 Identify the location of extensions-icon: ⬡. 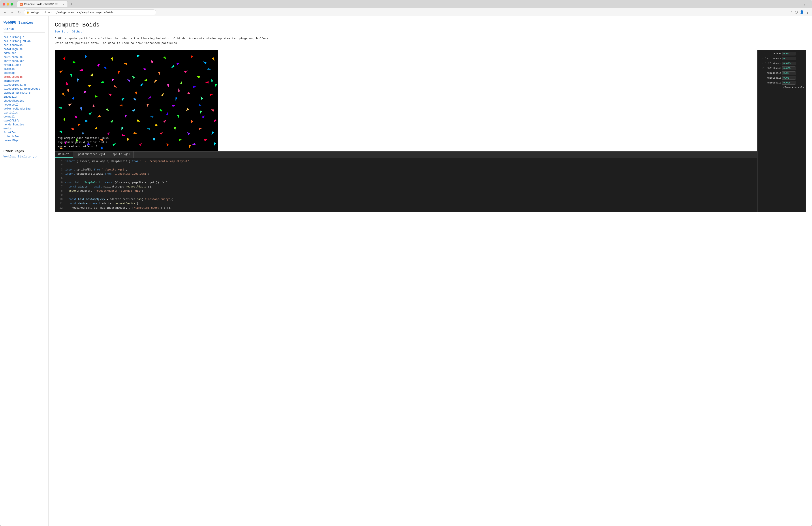
(796, 12).